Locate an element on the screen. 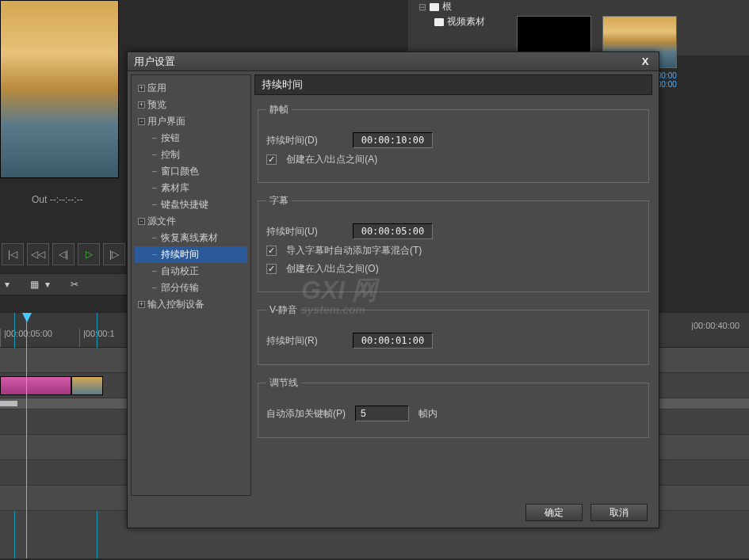 The height and width of the screenshot is (560, 749). ok-button: 确定 is located at coordinates (554, 512).